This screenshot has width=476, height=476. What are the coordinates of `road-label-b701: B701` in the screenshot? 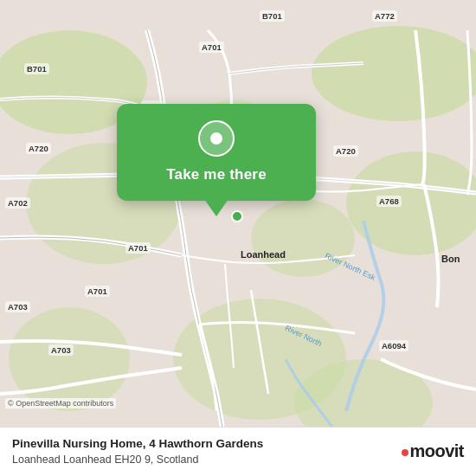 It's located at (272, 16).